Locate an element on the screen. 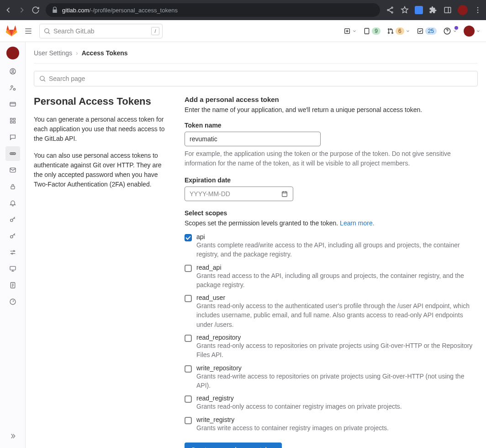 This screenshot has height=448, width=486. create-token-button: Create personal access token is located at coordinates (233, 445).